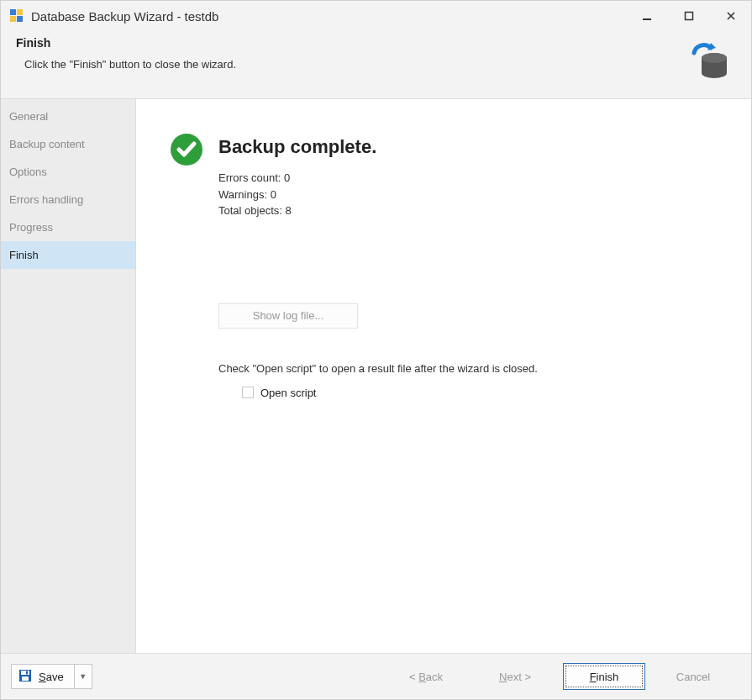 This screenshot has height=700, width=752. What do you see at coordinates (378, 178) in the screenshot?
I see `errors-line: Errors count: 0` at bounding box center [378, 178].